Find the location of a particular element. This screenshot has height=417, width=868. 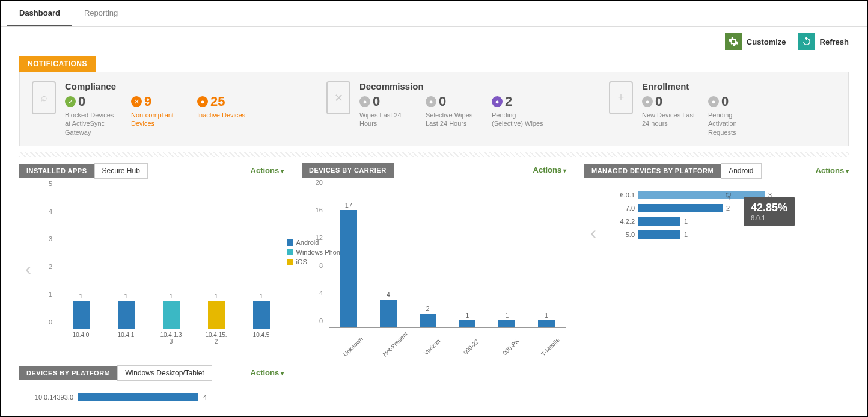

tooltip-version: 6.0.1 is located at coordinates (769, 218).